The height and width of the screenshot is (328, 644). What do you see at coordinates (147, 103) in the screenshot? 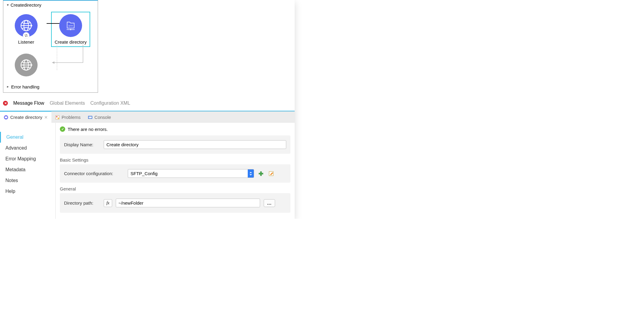
I see `editor-tabs: ✕ Message Flow Global Elements Configura…` at bounding box center [147, 103].